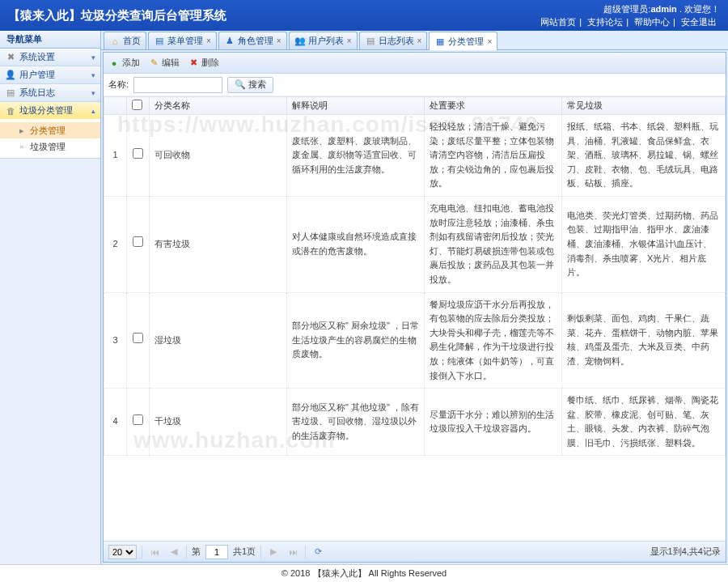 The width and height of the screenshot is (728, 582). I want to click on cell-common: 剩饭剩菜、面包、鸡肉、干果仁、蔬菜、花卉、蛋糕饼干、动物内脏、苹果核、鸡蛋及蛋壳…, so click(644, 340).